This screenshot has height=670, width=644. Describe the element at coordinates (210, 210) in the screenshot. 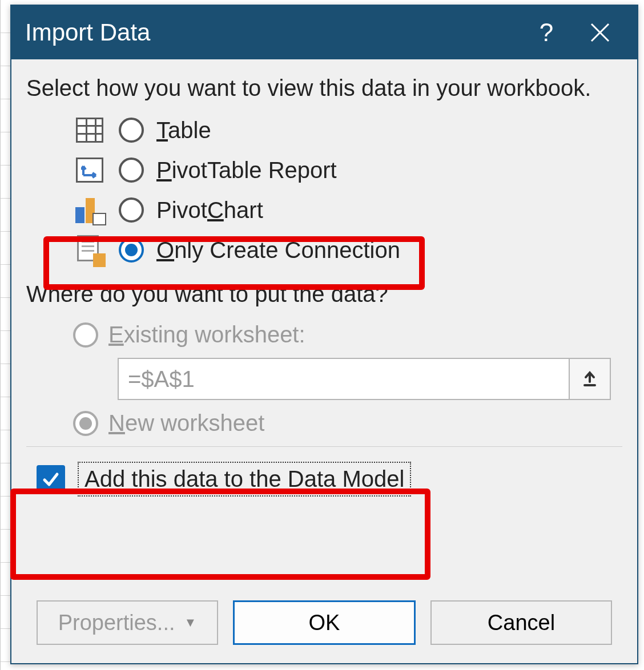

I see `option-pivotchart-label: PivotChart` at that location.